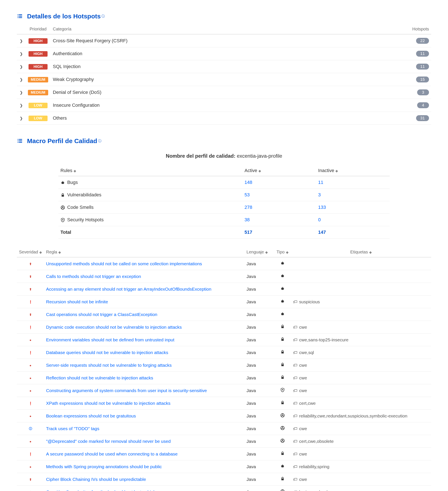 Image resolution: width=448 pixels, height=491 pixels. What do you see at coordinates (127, 390) in the screenshot?
I see `rule-link: Constructing arguments of system command…` at bounding box center [127, 390].